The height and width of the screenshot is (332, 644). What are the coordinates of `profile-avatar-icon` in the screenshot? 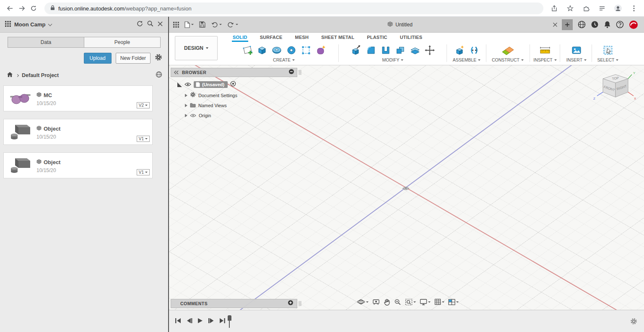 It's located at (618, 8).